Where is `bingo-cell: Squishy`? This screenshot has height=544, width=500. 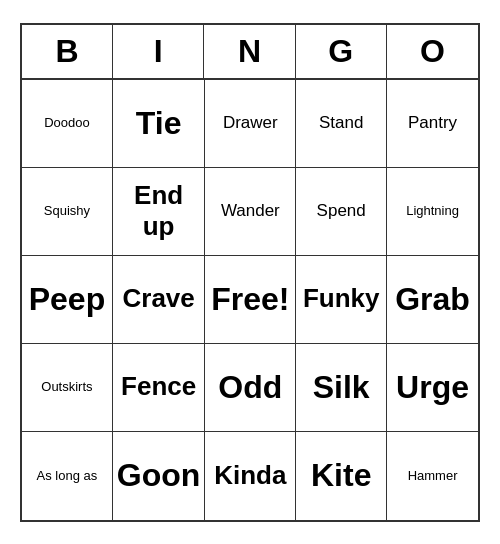 bingo-cell: Squishy is located at coordinates (68, 212).